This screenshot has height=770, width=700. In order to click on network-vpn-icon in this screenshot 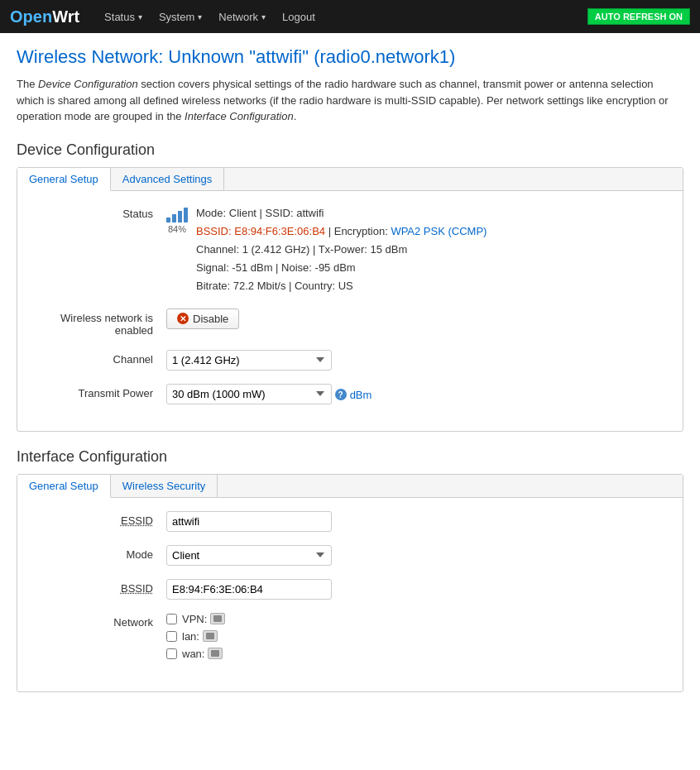, I will do `click(218, 619)`.